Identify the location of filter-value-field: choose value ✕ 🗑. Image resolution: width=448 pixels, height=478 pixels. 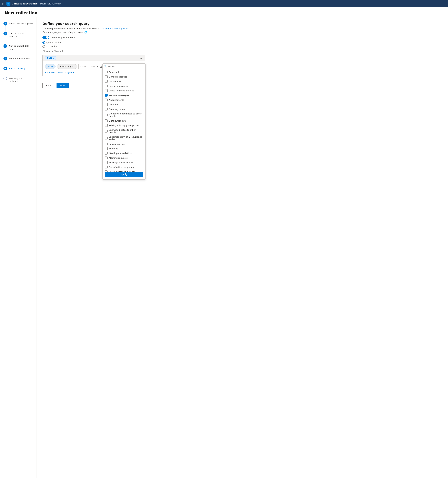
(92, 66).